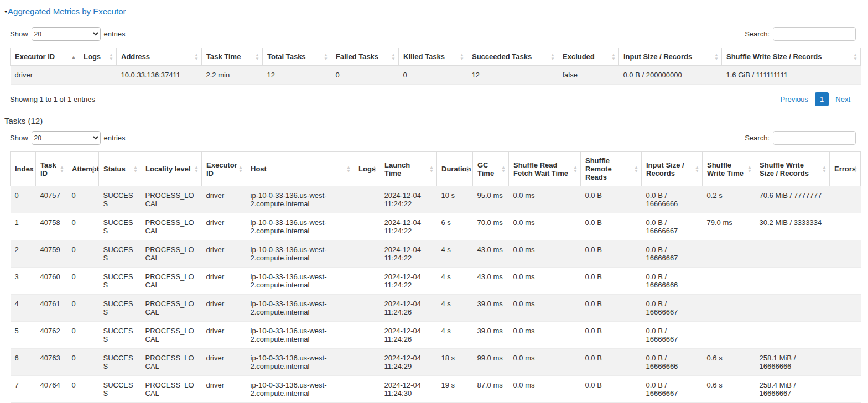 The width and height of the screenshot is (868, 403). I want to click on column-header: Shuffle Read Fetch Wait Time▲▼, so click(545, 169).